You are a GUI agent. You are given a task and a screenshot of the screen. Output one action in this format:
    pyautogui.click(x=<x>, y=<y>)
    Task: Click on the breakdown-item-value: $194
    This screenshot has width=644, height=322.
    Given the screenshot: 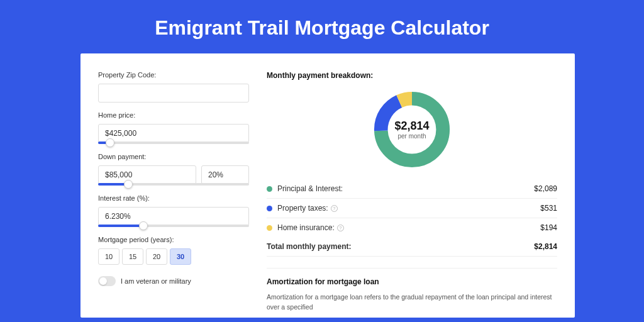 What is the action you would take?
    pyautogui.click(x=548, y=228)
    